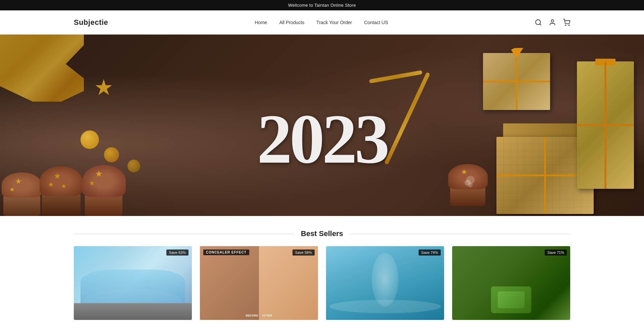 The height and width of the screenshot is (333, 644). What do you see at coordinates (267, 316) in the screenshot?
I see `after-label: AFTER` at bounding box center [267, 316].